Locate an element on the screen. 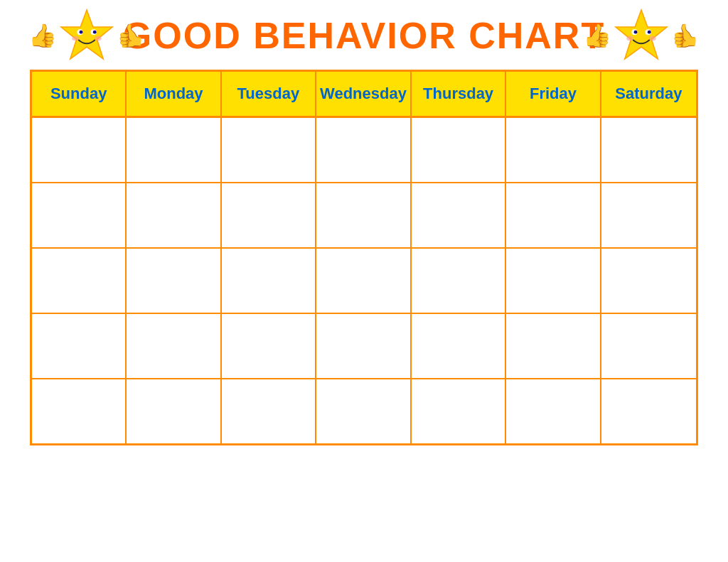 Image resolution: width=728 pixels, height=562 pixels. chart-header: Sunday Monday Tuesday Wednesday Thursday… is located at coordinates (364, 95).